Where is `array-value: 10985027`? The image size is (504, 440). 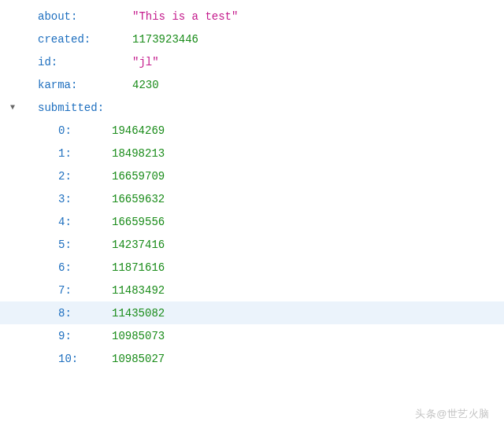 array-value: 10985027 is located at coordinates (139, 359).